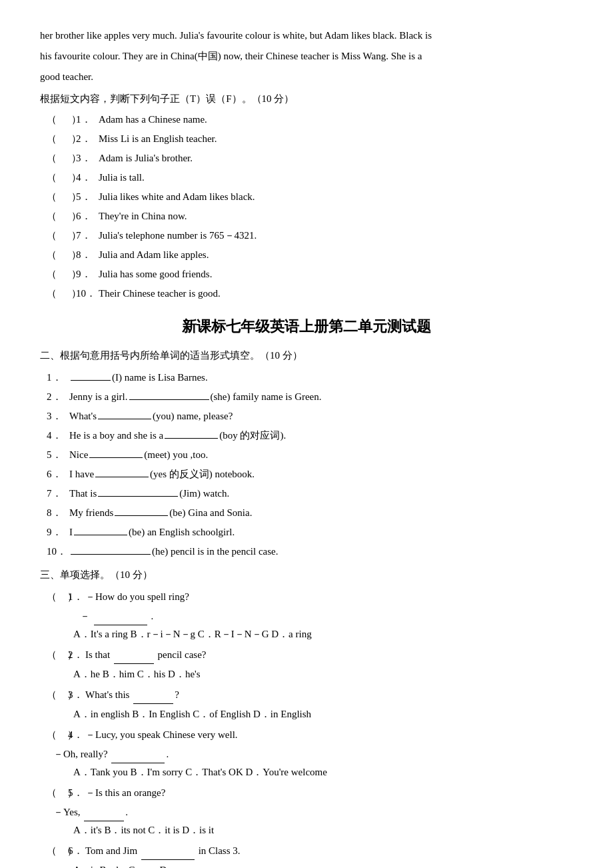 The image size is (613, 868). What do you see at coordinates (145, 159) in the screenshot?
I see `q-text: Adam is Julia's brother.` at bounding box center [145, 159].